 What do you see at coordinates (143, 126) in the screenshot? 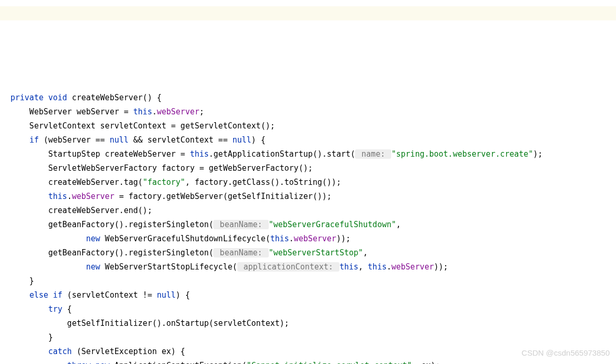
I see `code-text: ServletContext servletContext = getServl…` at bounding box center [143, 126].